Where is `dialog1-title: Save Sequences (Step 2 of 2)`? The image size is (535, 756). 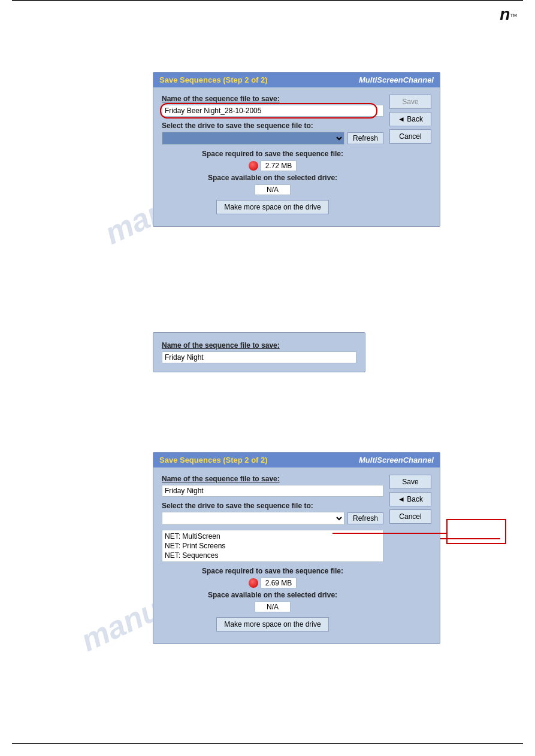
dialog1-title: Save Sequences (Step 2 of 2) is located at coordinates (213, 80).